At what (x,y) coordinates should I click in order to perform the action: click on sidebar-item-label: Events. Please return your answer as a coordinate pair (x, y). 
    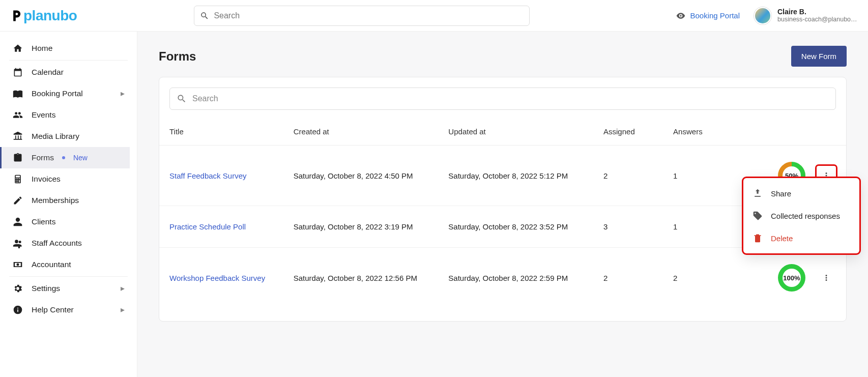
    Looking at the image, I should click on (44, 115).